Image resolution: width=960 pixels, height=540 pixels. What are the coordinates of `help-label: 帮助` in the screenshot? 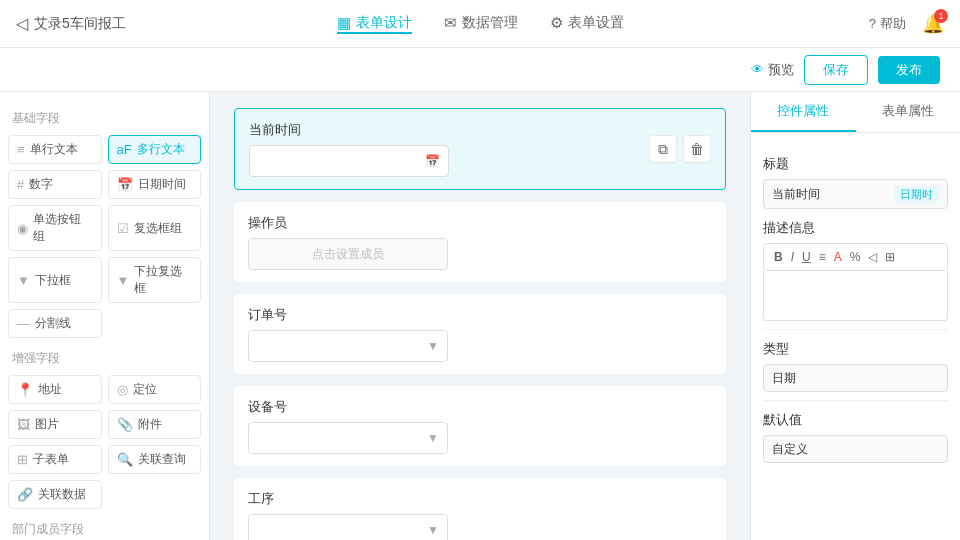 It's located at (893, 24).